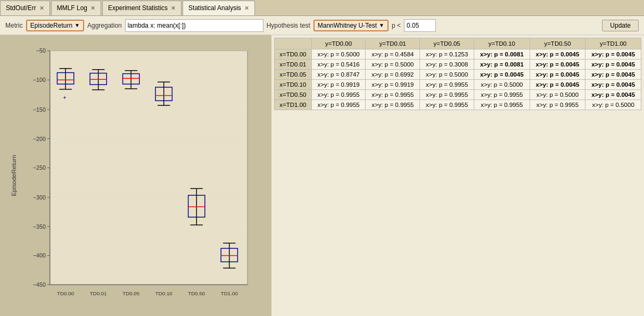 The width and height of the screenshot is (644, 316). What do you see at coordinates (458, 85) in the screenshot?
I see `table-row: x=TD0.10x>y: p = 0.9919x>y: p = 0.9919x>…` at bounding box center [458, 85].